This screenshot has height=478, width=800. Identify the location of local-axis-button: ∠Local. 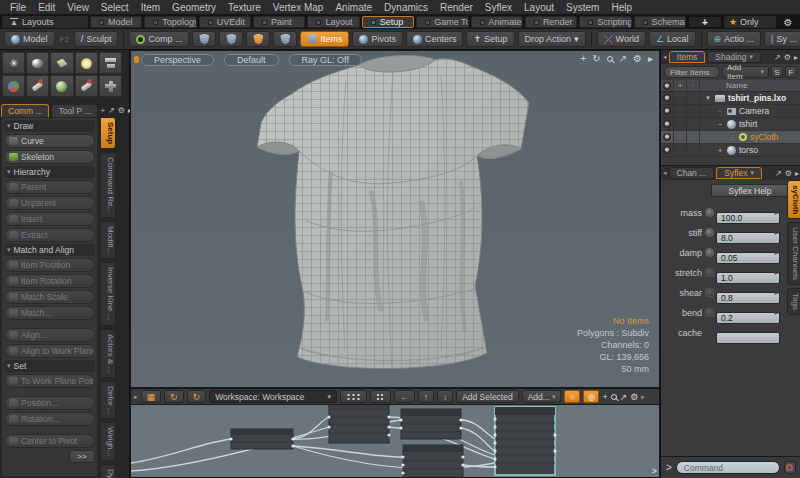
(672, 39).